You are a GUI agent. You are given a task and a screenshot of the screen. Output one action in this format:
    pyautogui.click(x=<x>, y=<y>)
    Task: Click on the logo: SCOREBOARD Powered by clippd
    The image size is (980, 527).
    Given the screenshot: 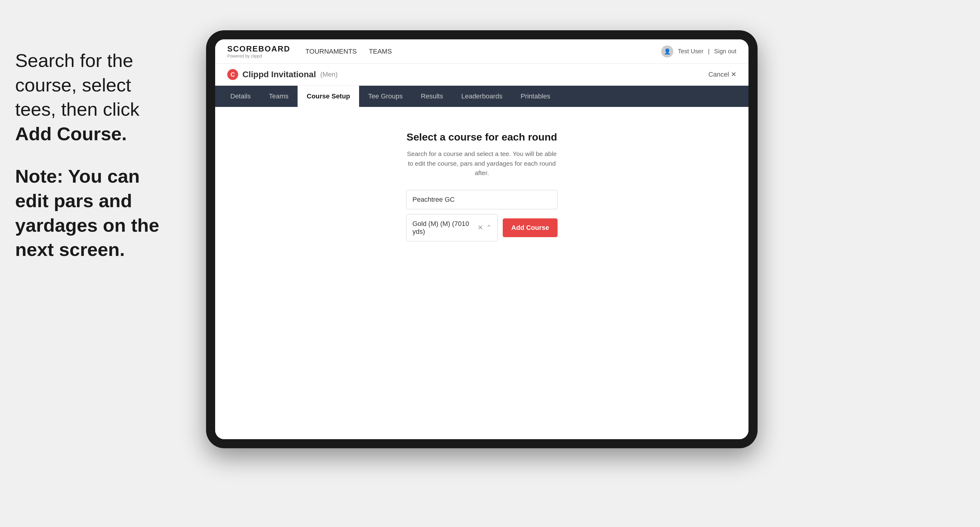 What is the action you would take?
    pyautogui.click(x=259, y=51)
    